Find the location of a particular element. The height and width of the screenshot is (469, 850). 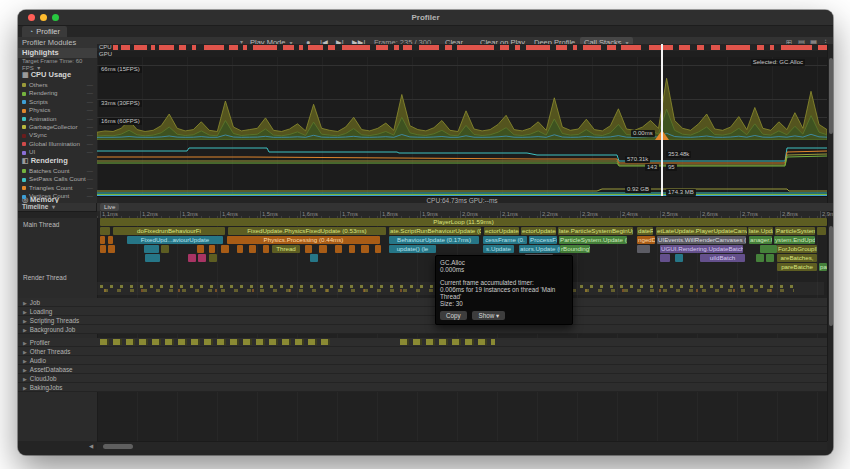

memory-chart: 0.92 GB 174.3 MB is located at coordinates (462, 182).